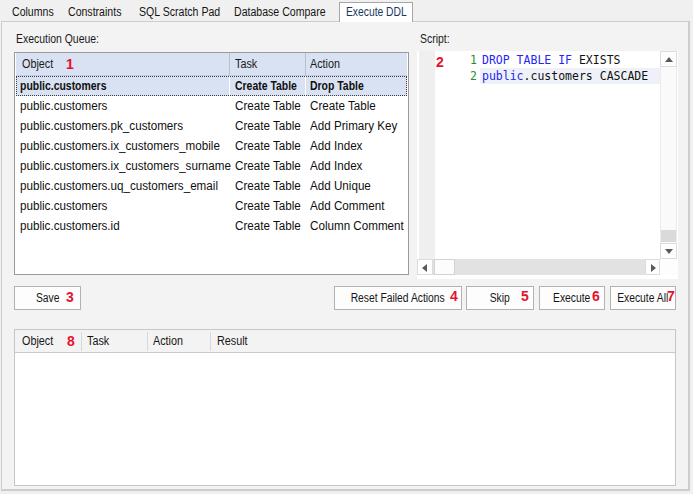  Describe the element at coordinates (668, 59) in the screenshot. I see `scroll-up-button` at that location.